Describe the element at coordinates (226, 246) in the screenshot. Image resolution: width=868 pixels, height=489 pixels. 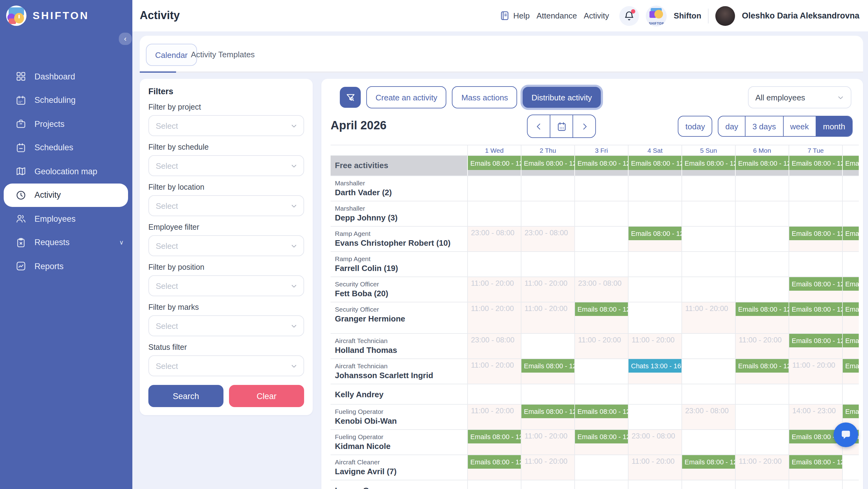
I see `filter-select-3: Select` at that location.